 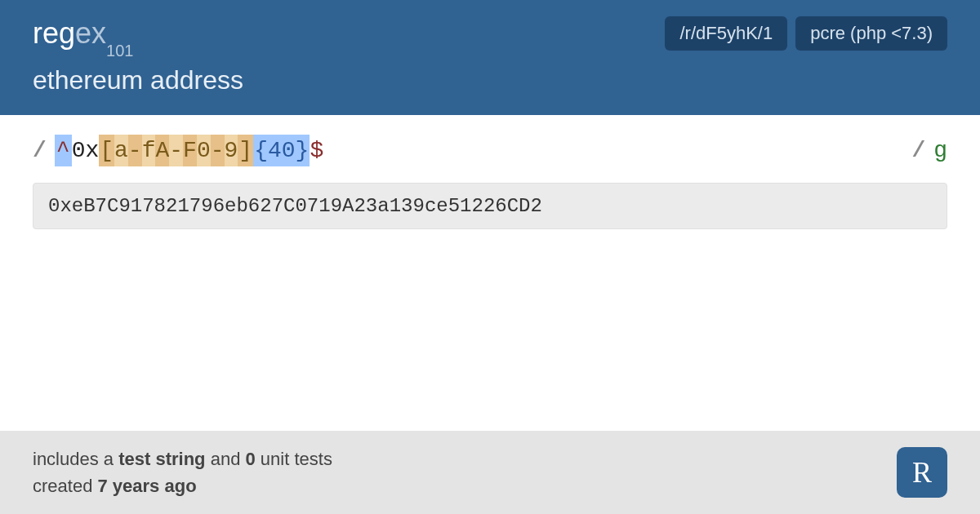 What do you see at coordinates (922, 472) in the screenshot?
I see `app-icon: R` at bounding box center [922, 472].